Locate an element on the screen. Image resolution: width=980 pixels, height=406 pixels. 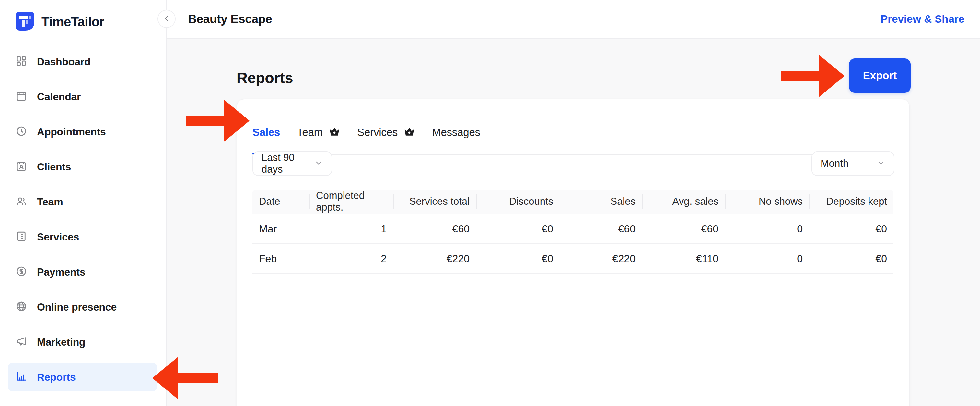
preview-share-link: Preview & Share is located at coordinates (922, 19).